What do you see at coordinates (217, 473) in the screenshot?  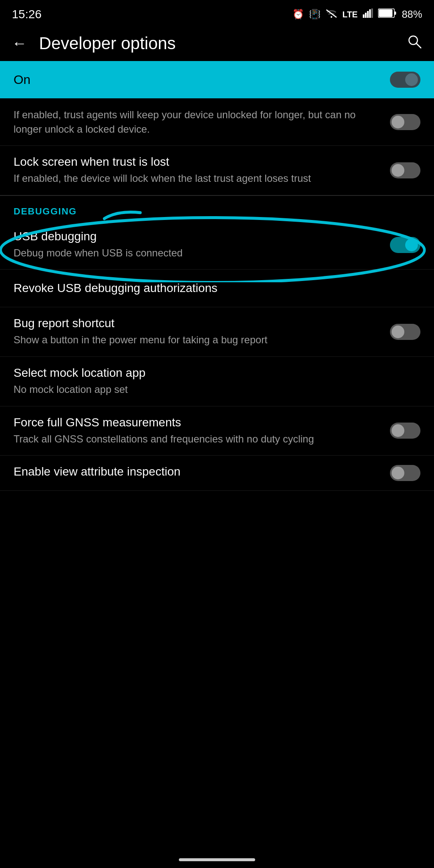 I see `view-attribute-item: Enable view attribute inspection` at bounding box center [217, 473].